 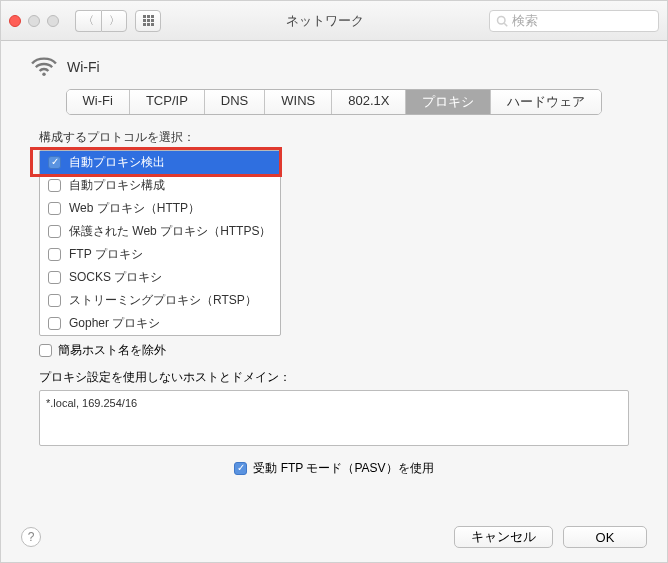 I want to click on exclude-simple-hostnames-row: 簡易ホスト名を除外, so click(x=340, y=350).